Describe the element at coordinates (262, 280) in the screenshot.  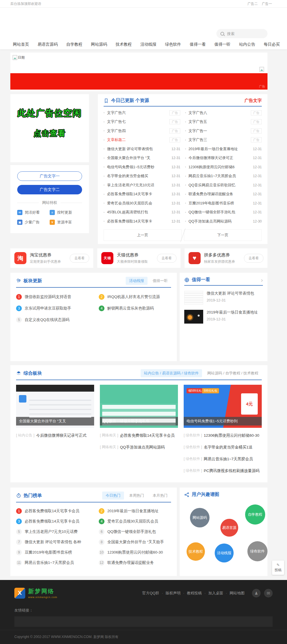
I see `chevron-right-icon: ›` at that location.